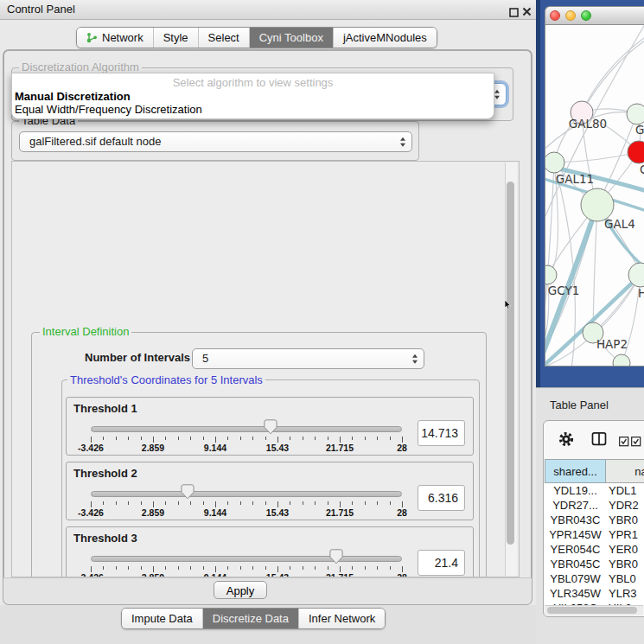 The image size is (644, 644). Describe the element at coordinates (640, 130) in the screenshot. I see `network-node-label: GA` at that location.